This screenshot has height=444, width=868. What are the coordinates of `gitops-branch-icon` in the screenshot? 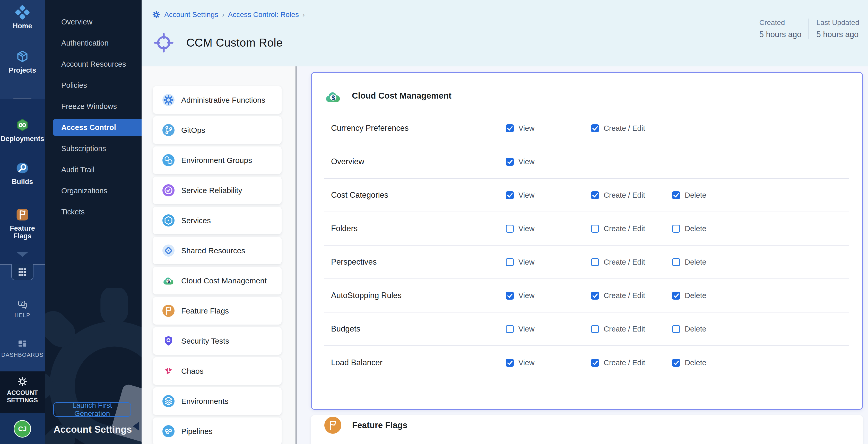 It's located at (168, 130).